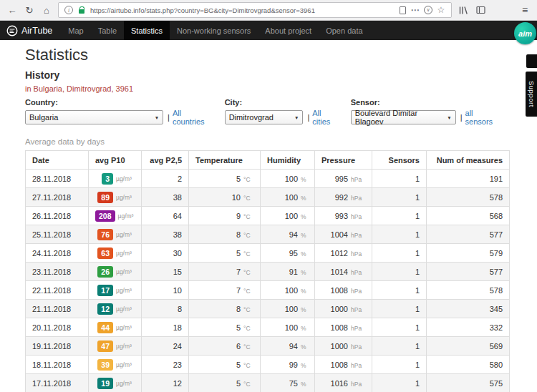 The width and height of the screenshot is (537, 392). I want to click on country-filter-group: Country: Bulgaria ▼ | All countries, so click(120, 112).